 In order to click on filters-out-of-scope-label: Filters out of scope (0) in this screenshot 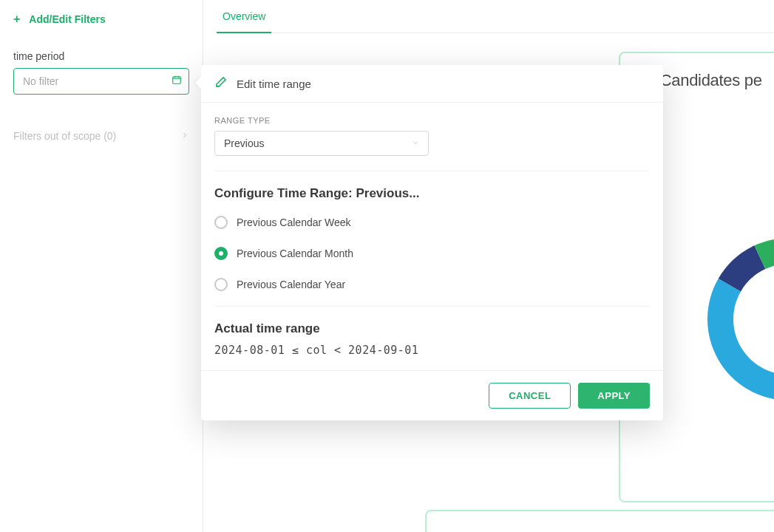, I will do `click(65, 136)`.